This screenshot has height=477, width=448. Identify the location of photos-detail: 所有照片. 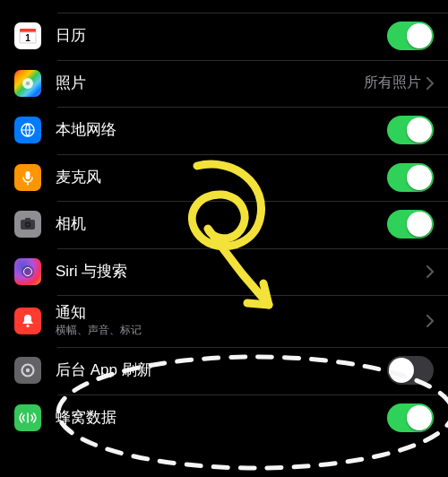
(392, 82).